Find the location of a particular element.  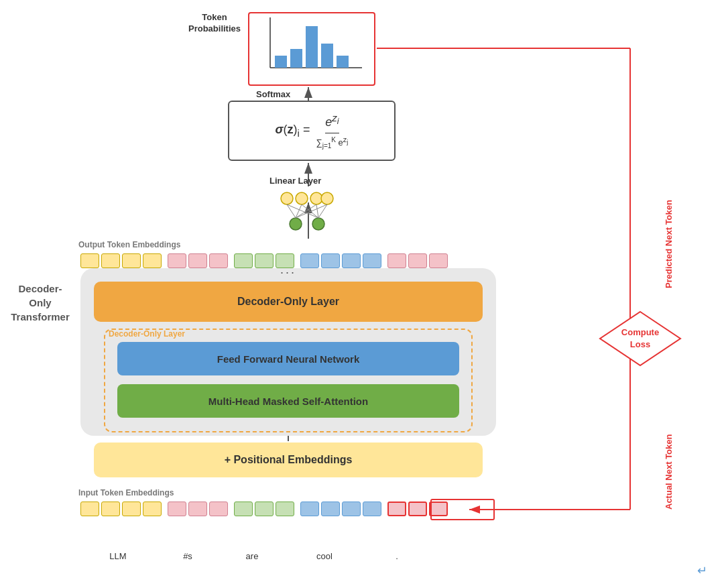

positional-embeddings-label: + Positional Embeddings is located at coordinates (288, 460).